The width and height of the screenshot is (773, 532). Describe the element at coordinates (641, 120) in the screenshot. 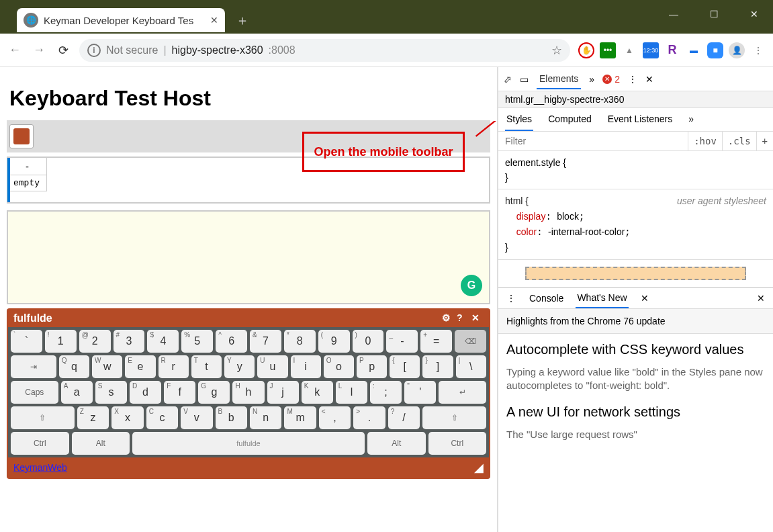

I see `tab-event-listeners: Event Listeners` at that location.